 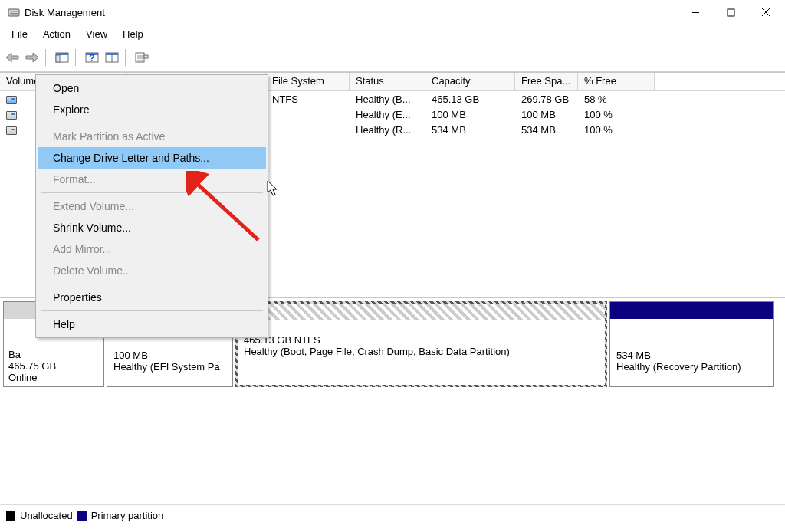 What do you see at coordinates (54, 354) in the screenshot?
I see `disk-label-type: Ba` at bounding box center [54, 354].